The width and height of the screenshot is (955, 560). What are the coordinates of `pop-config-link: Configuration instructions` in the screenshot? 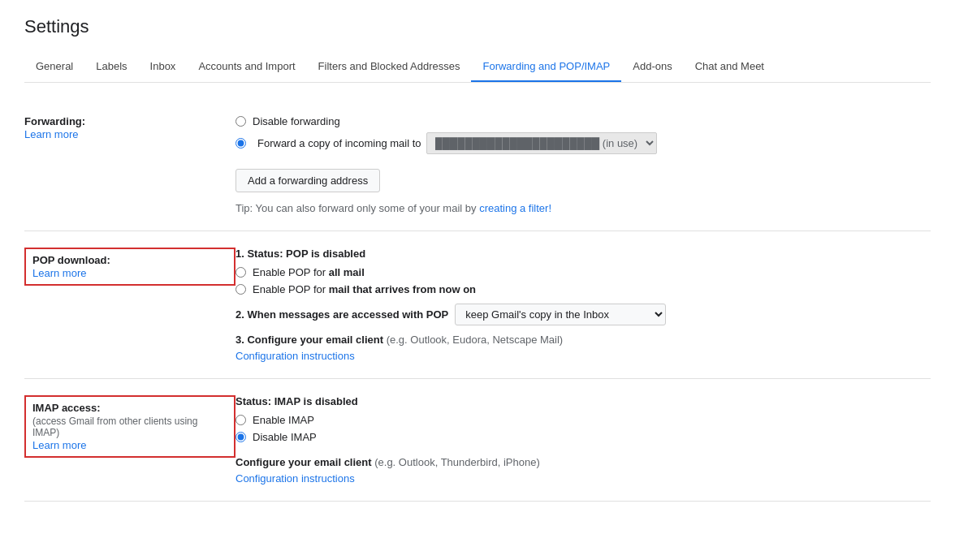 It's located at (296, 355).